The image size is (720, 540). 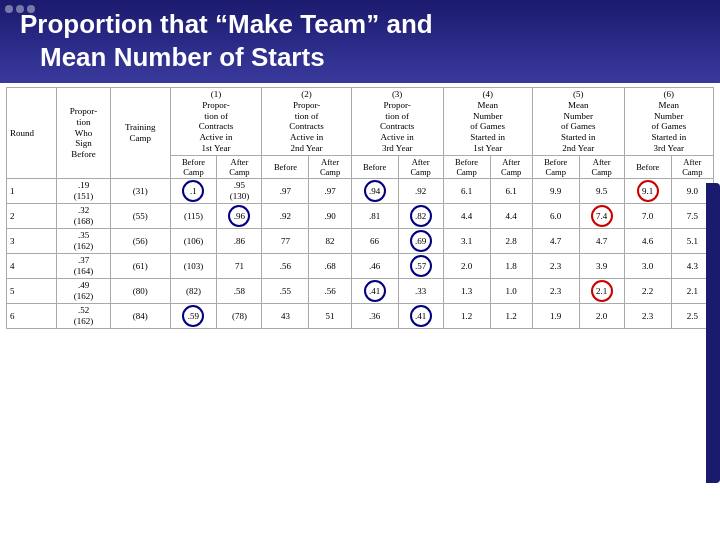 I want to click on before-camp-header-2: Before, so click(x=286, y=166).